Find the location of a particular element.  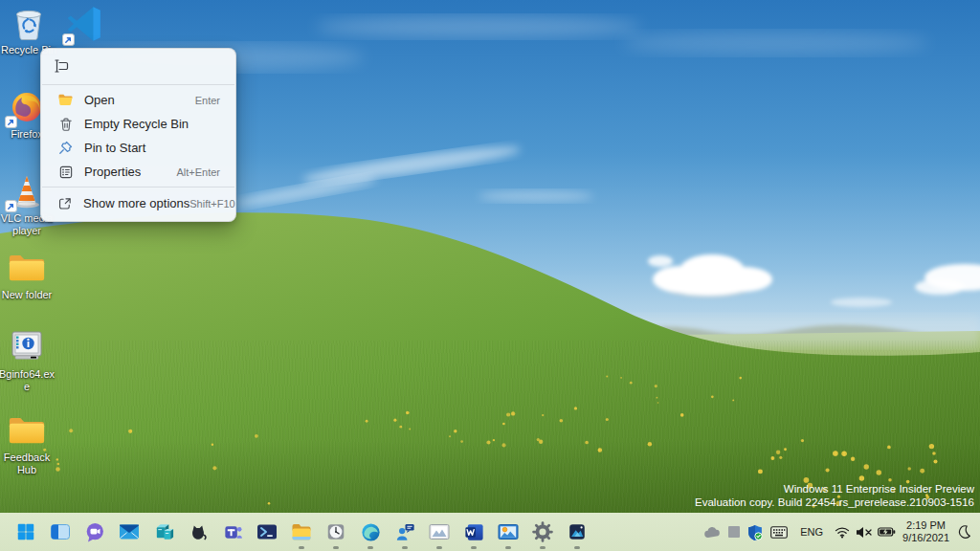

hidden-app-icon is located at coordinates (734, 532).